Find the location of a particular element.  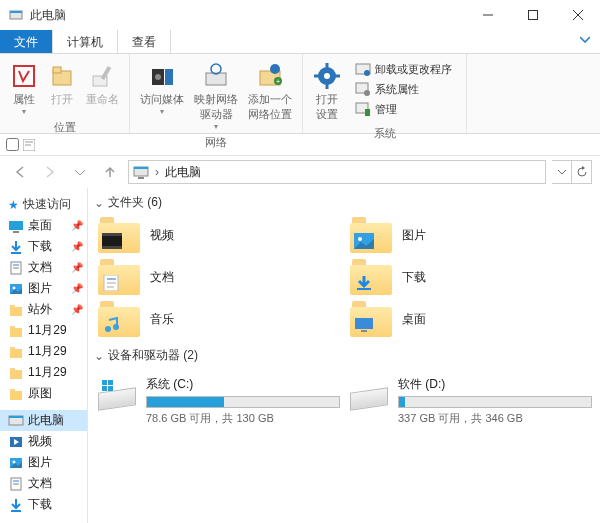

folder-label: 文档 is located at coordinates (162, 278).